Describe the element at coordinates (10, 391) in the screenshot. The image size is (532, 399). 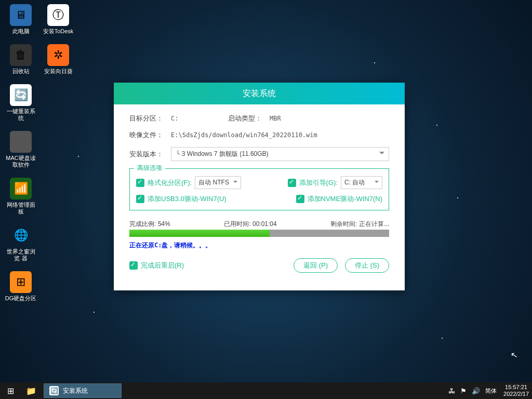
I see `start-button: ⊞` at that location.